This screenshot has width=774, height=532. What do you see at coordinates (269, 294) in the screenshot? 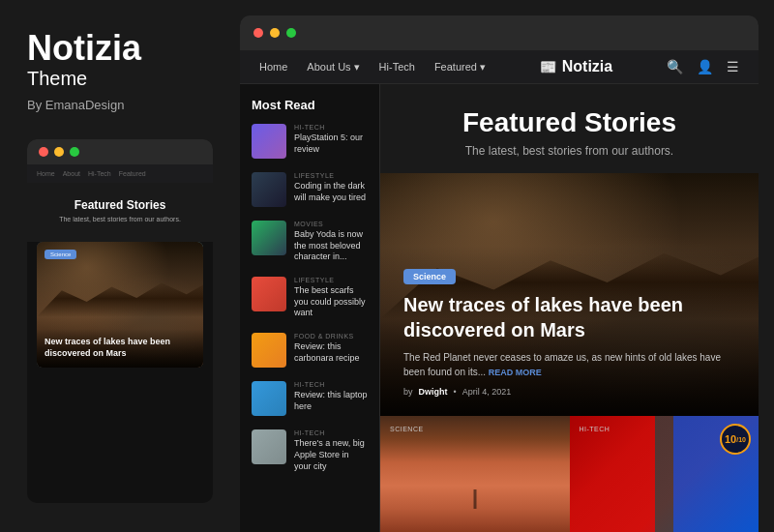
I see `thumb-scarfs` at bounding box center [269, 294].